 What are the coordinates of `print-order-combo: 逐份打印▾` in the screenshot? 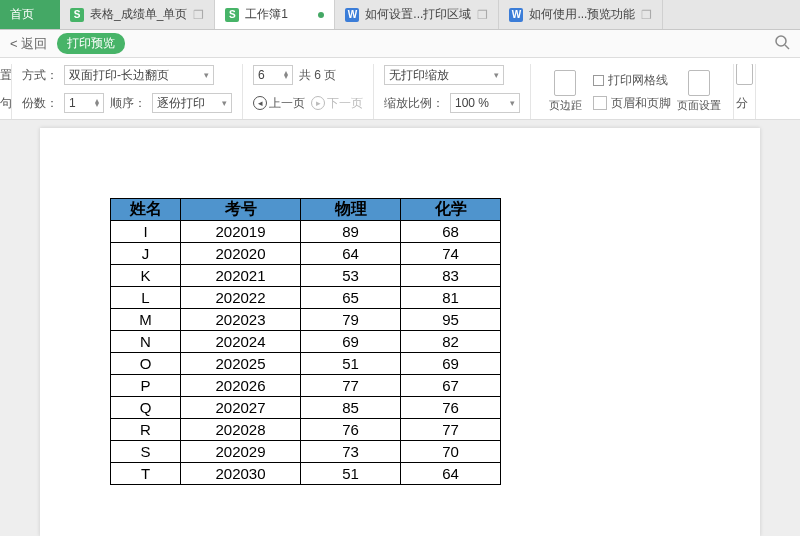 It's located at (192, 103).